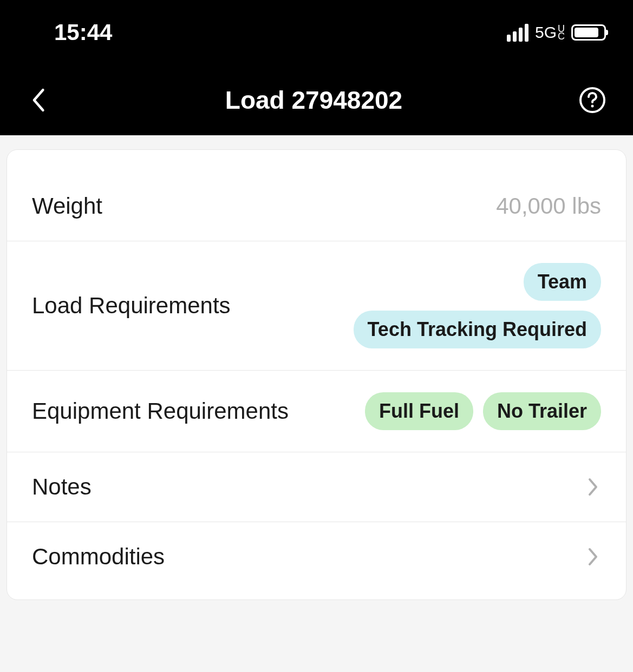  I want to click on load-requirements-label: Load Requirements, so click(131, 306).